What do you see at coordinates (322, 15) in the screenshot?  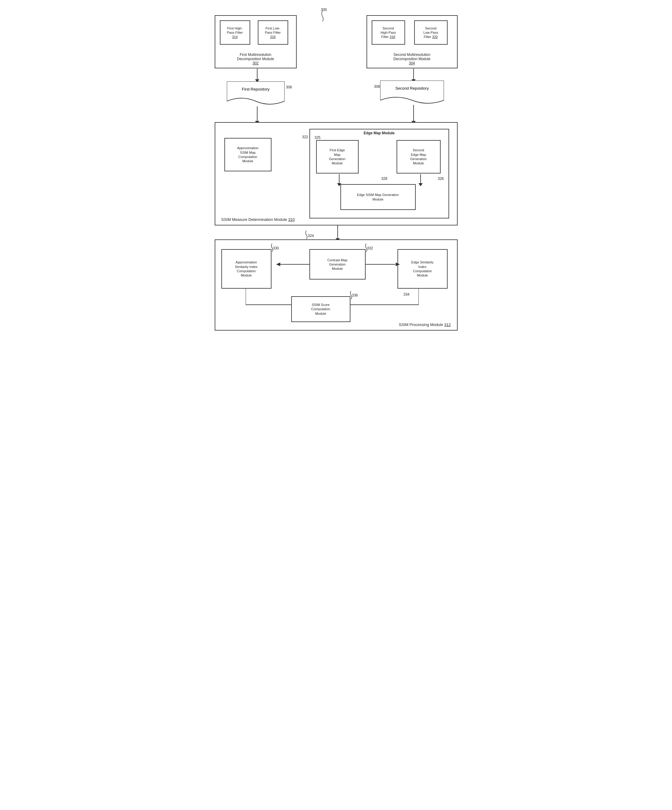 I see `ref-300-connector` at bounding box center [322, 15].